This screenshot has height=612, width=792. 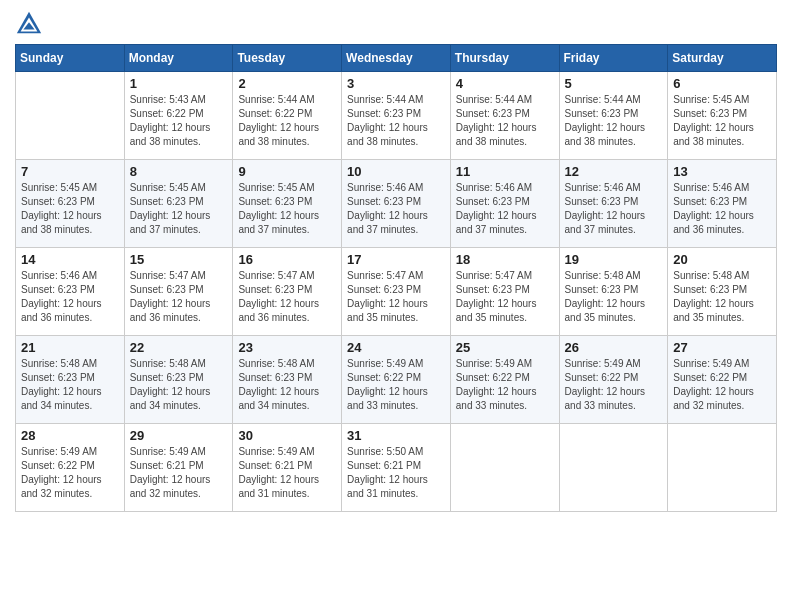 I want to click on calendar-cell: 31Sunrise: 5:50 AM Sunset: 6:21 PM Dayli…, so click(x=396, y=468).